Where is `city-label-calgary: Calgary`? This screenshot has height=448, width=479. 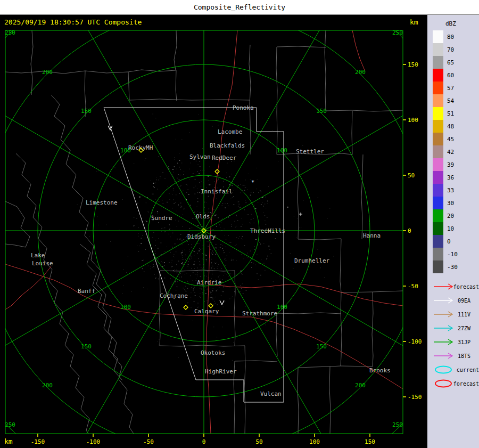
city-label-calgary: Calgary is located at coordinates (207, 311).